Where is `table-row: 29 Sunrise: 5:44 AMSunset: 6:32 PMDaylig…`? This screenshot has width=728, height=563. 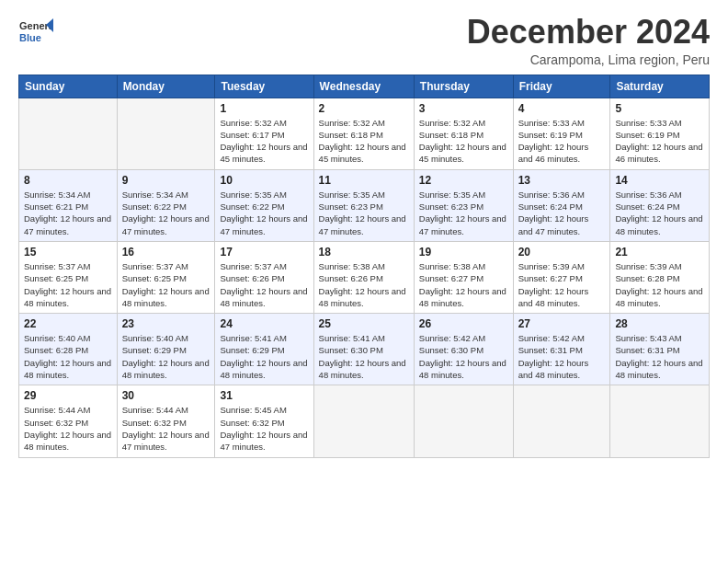
table-row: 29 Sunrise: 5:44 AMSunset: 6:32 PMDaylig… is located at coordinates (68, 421).